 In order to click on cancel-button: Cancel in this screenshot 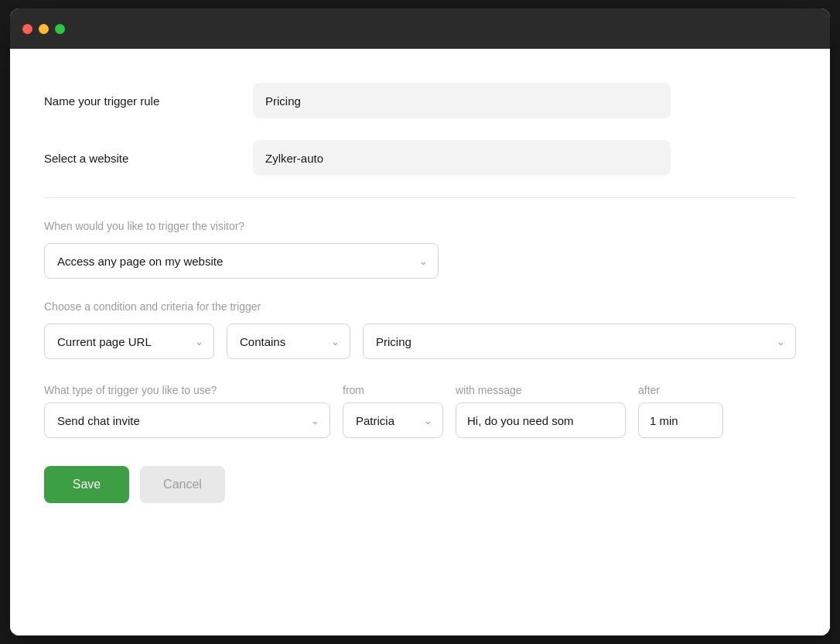, I will do `click(183, 485)`.